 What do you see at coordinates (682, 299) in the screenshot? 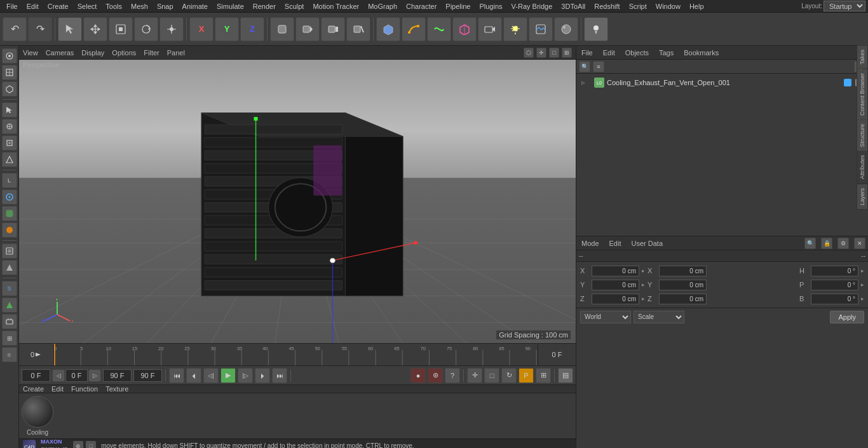
I see `coord-z-size` at bounding box center [682, 299].